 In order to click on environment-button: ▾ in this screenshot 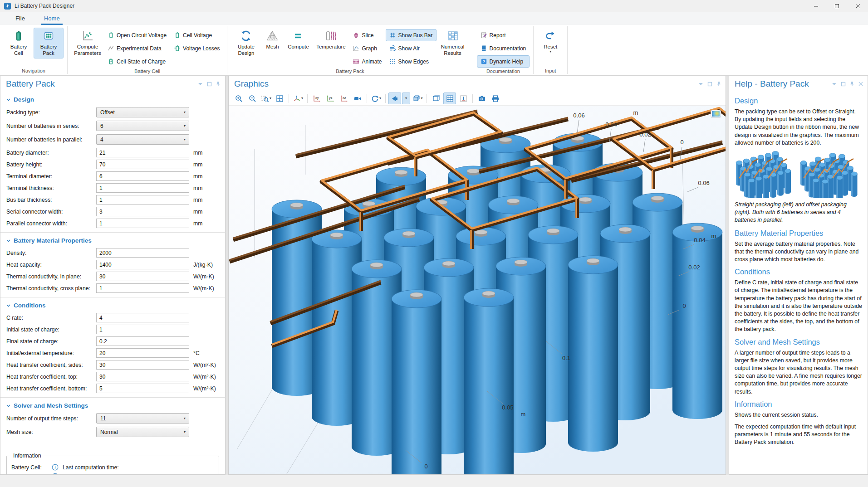, I will do `click(417, 98)`.